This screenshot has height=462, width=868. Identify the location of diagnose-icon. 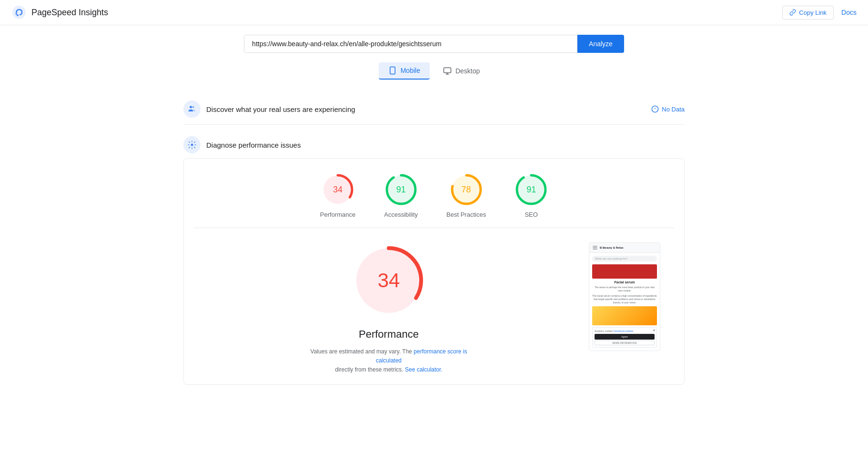
(192, 145).